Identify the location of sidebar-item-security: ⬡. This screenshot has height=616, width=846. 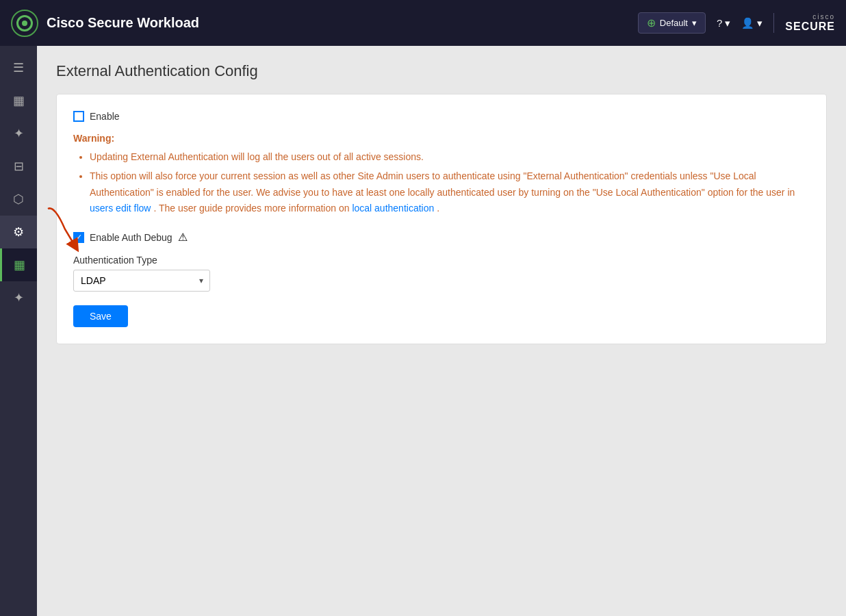
(18, 199).